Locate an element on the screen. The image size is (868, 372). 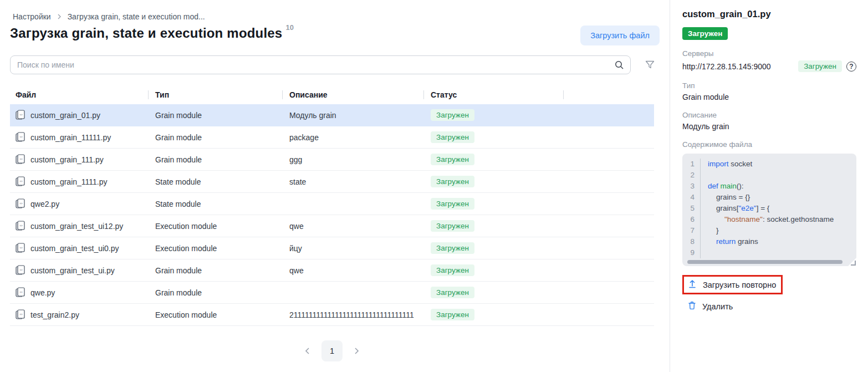
table-row: ‹› test_grain2.py Execution module 21111… is located at coordinates (332, 315).